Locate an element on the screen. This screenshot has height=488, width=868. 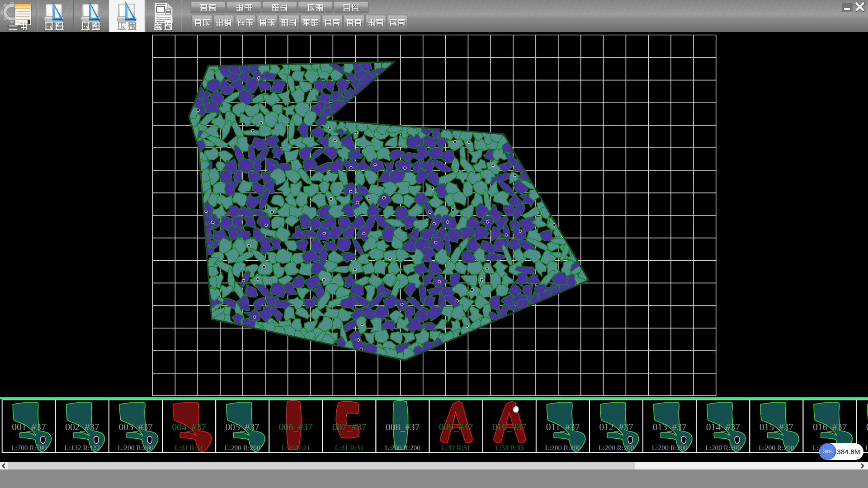
svg-text: L:33 R:33 is located at coordinates (509, 447).